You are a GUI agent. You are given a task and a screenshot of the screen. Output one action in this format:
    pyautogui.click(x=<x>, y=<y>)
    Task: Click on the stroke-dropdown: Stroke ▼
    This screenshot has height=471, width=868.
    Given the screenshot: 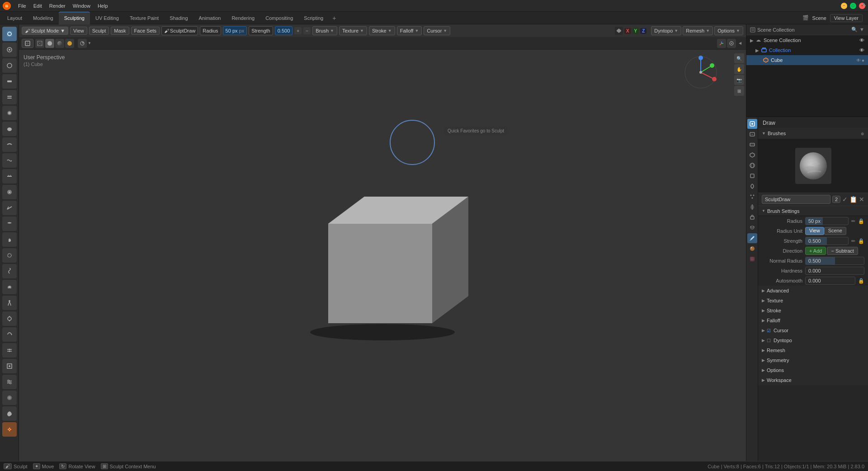 What is the action you would take?
    pyautogui.click(x=382, y=31)
    